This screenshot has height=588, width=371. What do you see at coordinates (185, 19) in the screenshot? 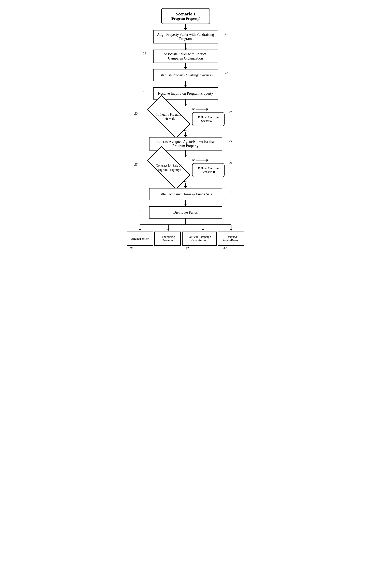
I see `title-sub: (Program Property)` at bounding box center [185, 19].